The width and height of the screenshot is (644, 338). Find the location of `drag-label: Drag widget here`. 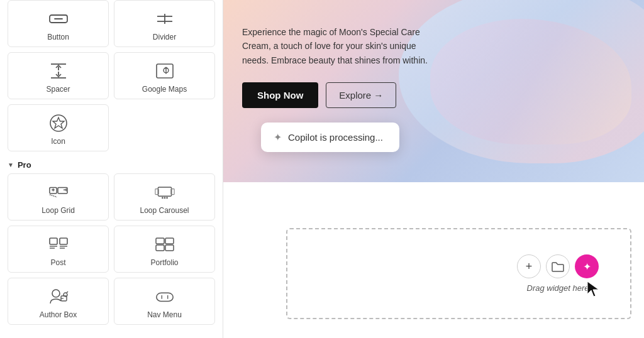

drag-label: Drag widget here is located at coordinates (558, 288).